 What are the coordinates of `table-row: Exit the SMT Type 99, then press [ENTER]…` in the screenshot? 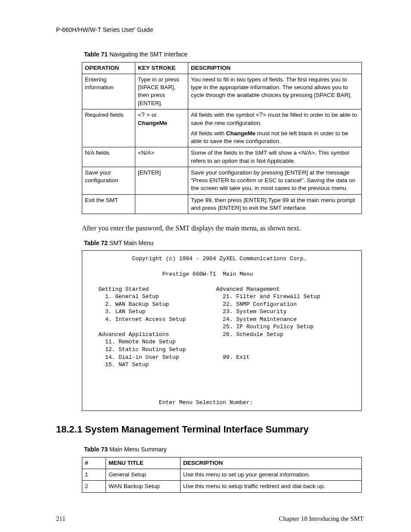 It's located at (222, 204).